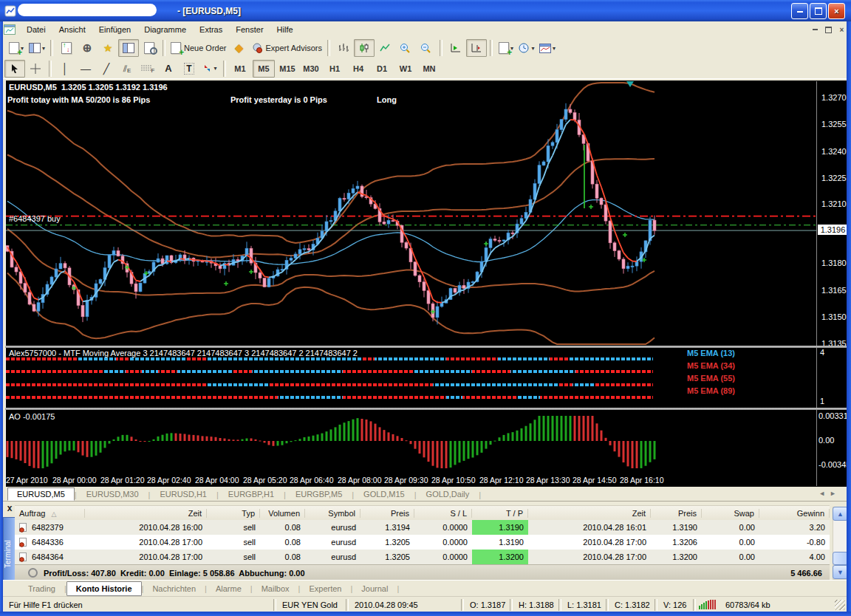 The height and width of the screenshot is (616, 851). Describe the element at coordinates (183, 494) in the screenshot. I see `chart-tab-eurusd-h1: EURUSD,H1` at that location.